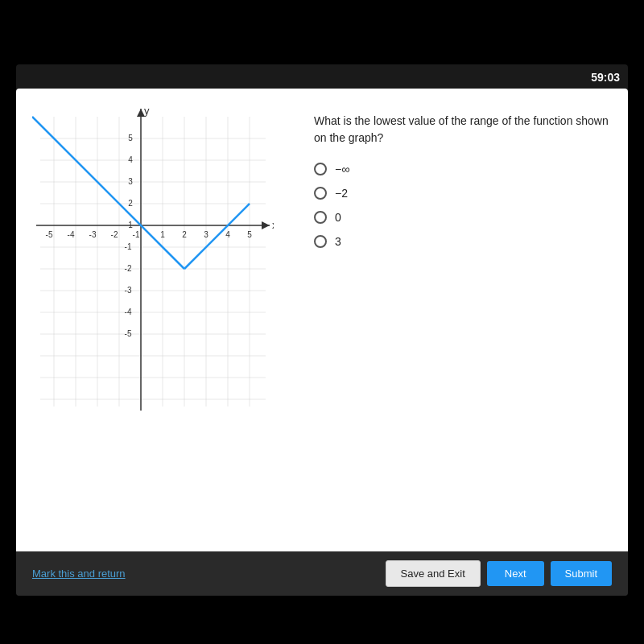 Image resolution: width=644 pixels, height=644 pixels. Describe the element at coordinates (342, 169) in the screenshot. I see `option-neg-inf-label: −∞` at that location.